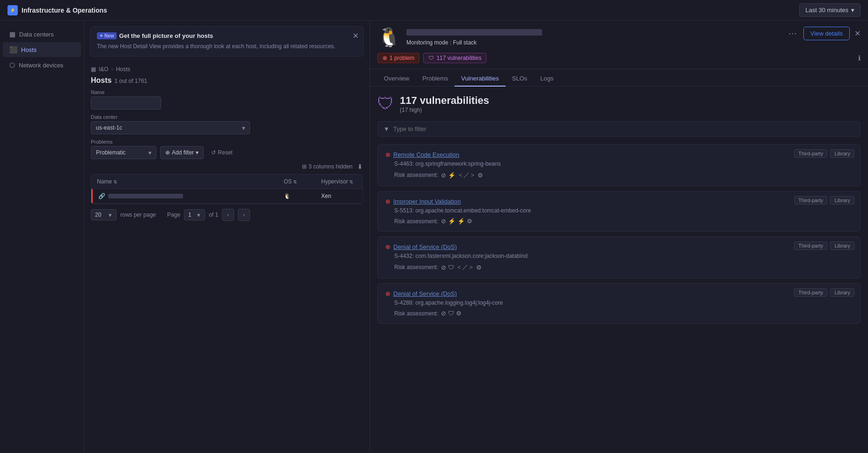 This screenshot has width=868, height=453. Describe the element at coordinates (222, 153) in the screenshot. I see `reset-button: ↺ Reset` at that location.